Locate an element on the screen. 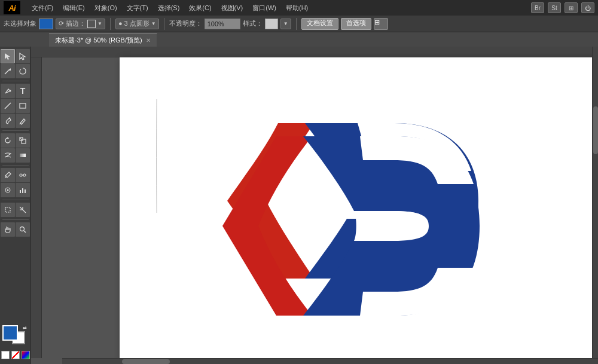  vertical-scrollbar is located at coordinates (595, 202).